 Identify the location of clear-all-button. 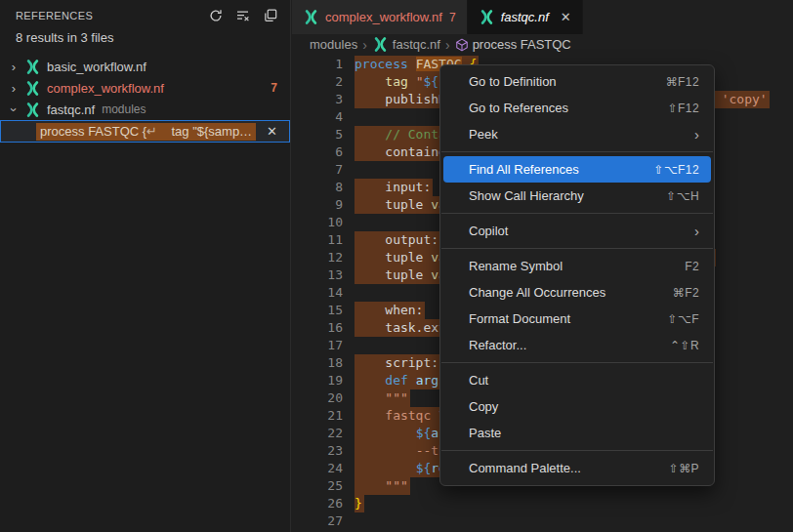
(243, 16).